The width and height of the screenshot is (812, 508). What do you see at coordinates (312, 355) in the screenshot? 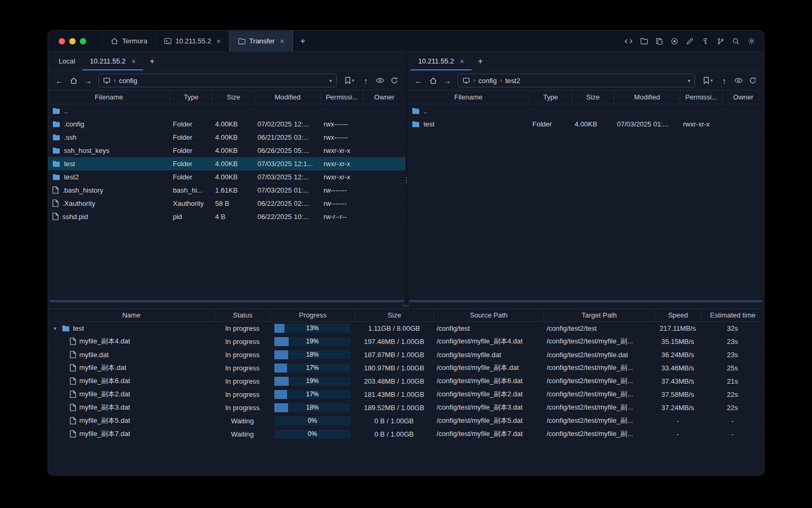
I see `progress-label: 18%` at bounding box center [312, 355].